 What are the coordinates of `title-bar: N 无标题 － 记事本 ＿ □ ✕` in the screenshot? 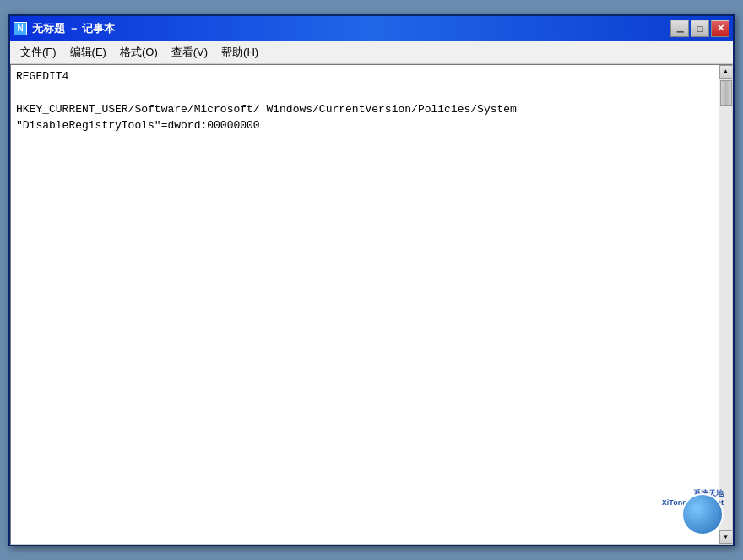 It's located at (372, 29).